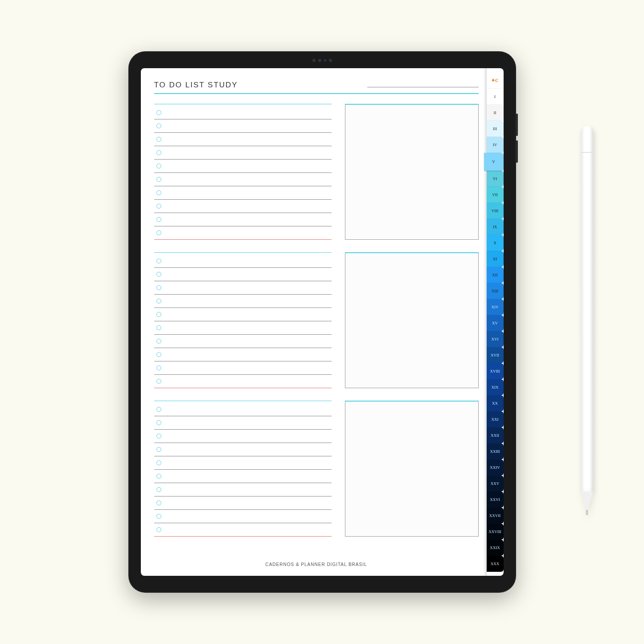  What do you see at coordinates (495, 129) in the screenshot?
I see `tab-section: III` at bounding box center [495, 129].